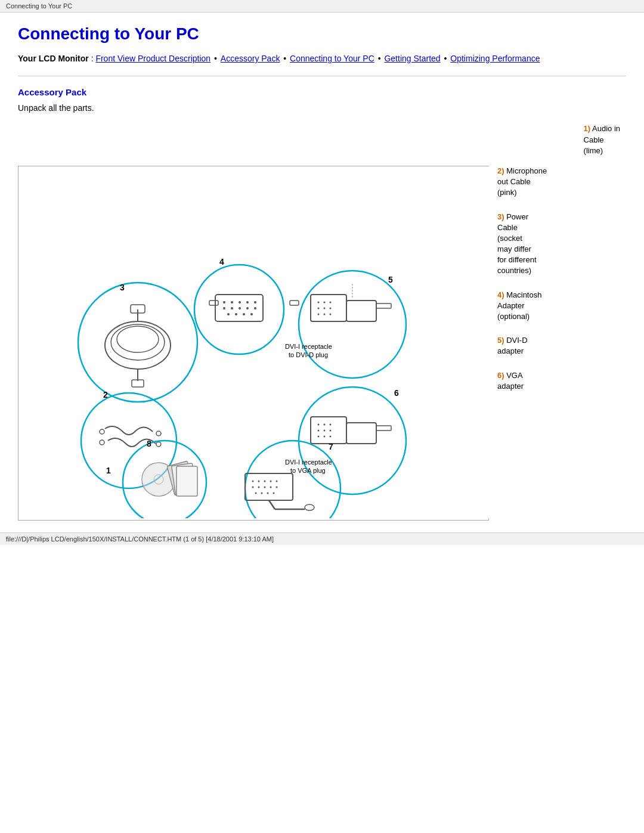 The width and height of the screenshot is (644, 833). I want to click on svg-text: 8, so click(149, 444).